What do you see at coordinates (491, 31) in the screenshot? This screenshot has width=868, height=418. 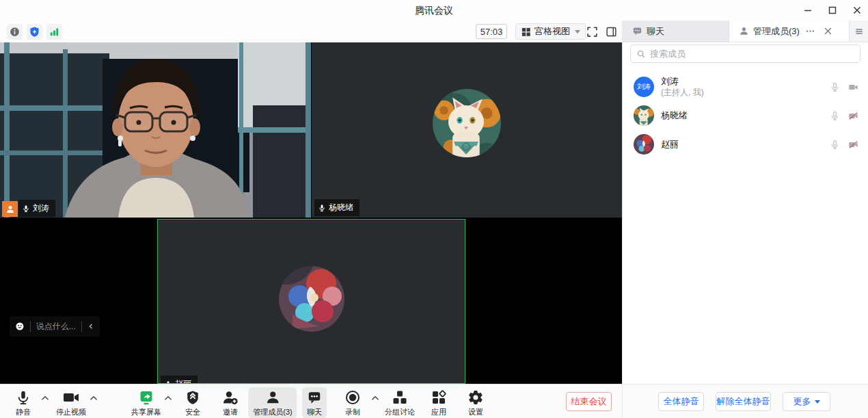 I see `meeting-timer: 57:03` at bounding box center [491, 31].